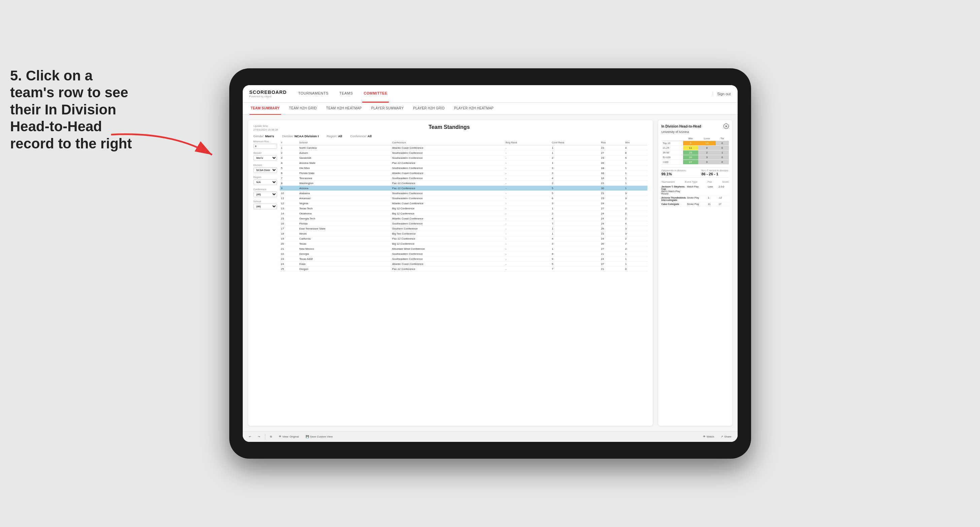  What do you see at coordinates (265, 206) in the screenshot?
I see `school-select: (All)` at bounding box center [265, 206].